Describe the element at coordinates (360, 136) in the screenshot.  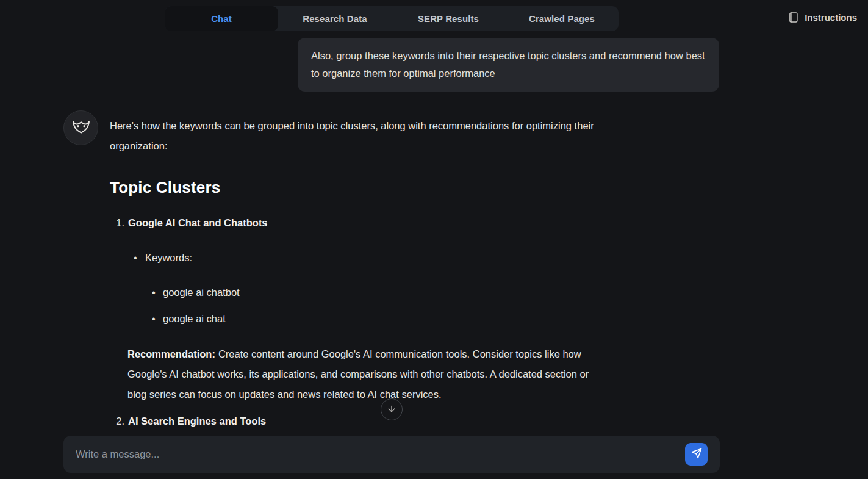
I see `assistant-intro-text: Here's how the keywords can be grouped i…` at that location.